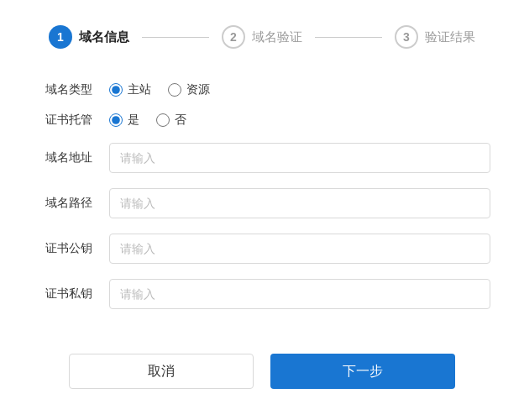  I want to click on cert-private-key-label: 证书私钥, so click(63, 294).